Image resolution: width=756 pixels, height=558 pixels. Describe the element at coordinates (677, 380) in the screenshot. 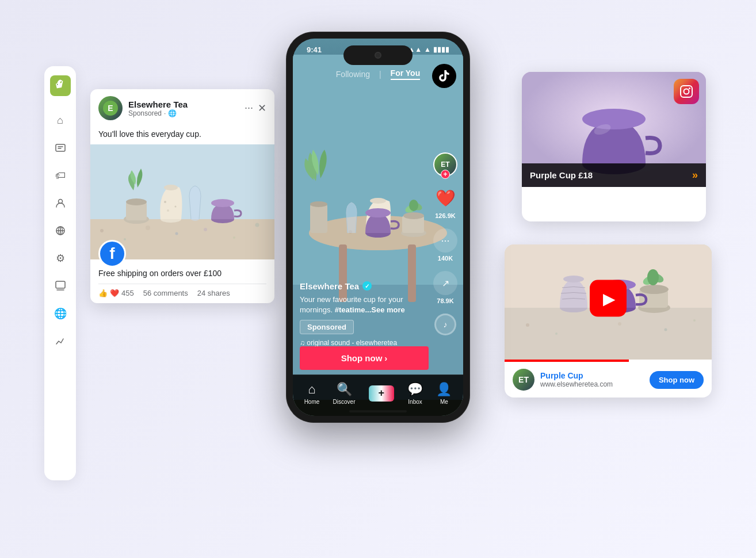

I see `youtube-shop-now-btn: Shop now` at that location.